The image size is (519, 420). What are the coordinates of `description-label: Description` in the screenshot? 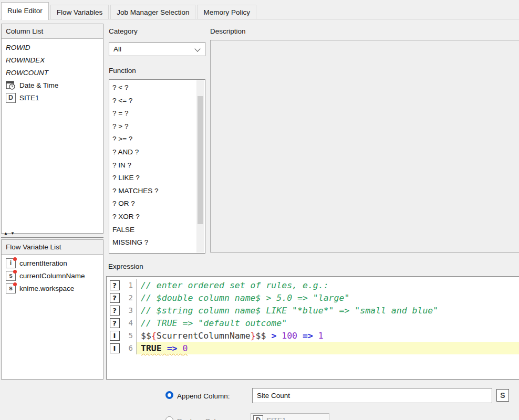 It's located at (228, 32).